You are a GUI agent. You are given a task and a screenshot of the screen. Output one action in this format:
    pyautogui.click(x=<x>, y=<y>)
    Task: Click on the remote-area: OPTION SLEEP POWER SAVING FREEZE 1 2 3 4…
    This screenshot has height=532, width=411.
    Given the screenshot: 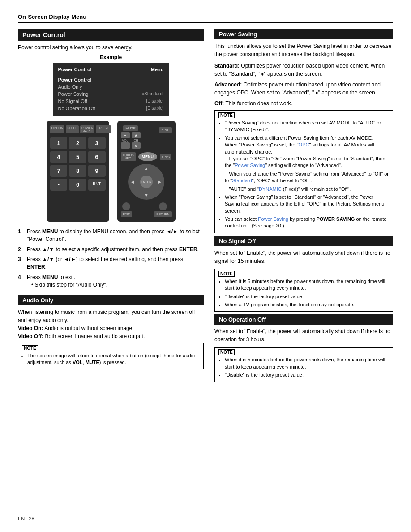 What is the action you would take?
    pyautogui.click(x=111, y=171)
    